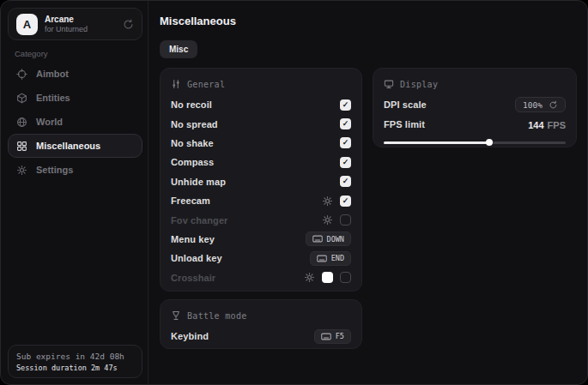 The image size is (588, 385). What do you see at coordinates (192, 143) in the screenshot?
I see `setting-label: No shake` at bounding box center [192, 143].